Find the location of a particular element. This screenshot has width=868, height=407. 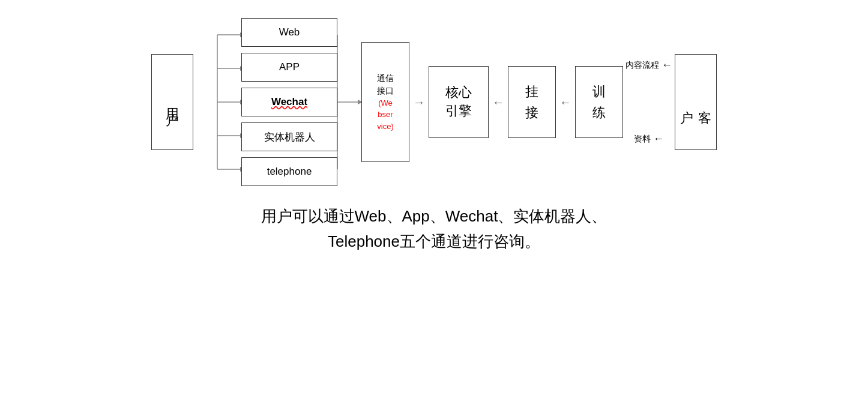

description: 用户可以通过Web、App、Wechat、实体机器人、 Telephone五个通… is located at coordinates (435, 229).